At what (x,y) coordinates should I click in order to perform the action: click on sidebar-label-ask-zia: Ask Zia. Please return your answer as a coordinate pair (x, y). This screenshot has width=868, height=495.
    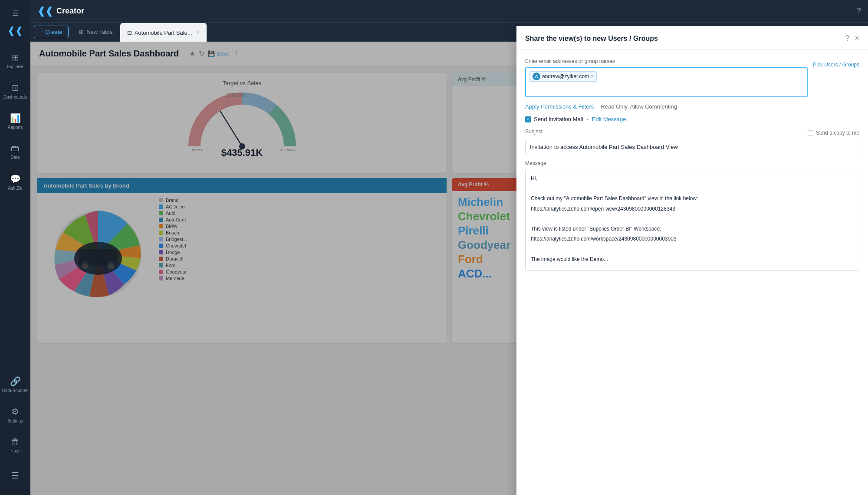
    Looking at the image, I should click on (15, 188).